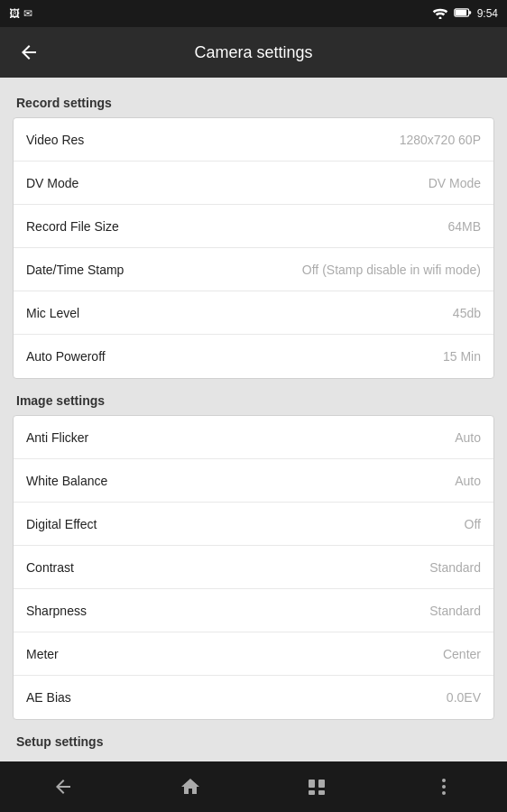 The height and width of the screenshot is (812, 507). I want to click on setting-label-image-2: Digital Effect, so click(61, 524).